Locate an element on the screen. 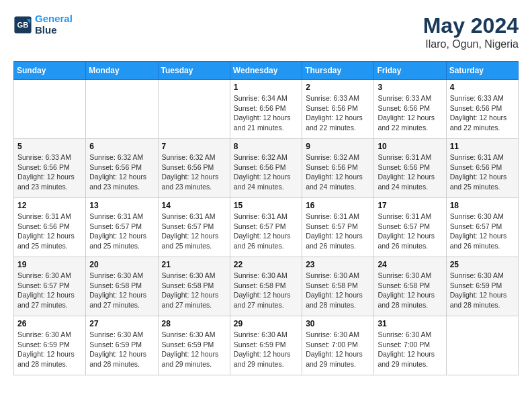 The width and height of the screenshot is (532, 411). calendar-week-2: 5Sunrise: 6:33 AM Sunset: 6:56 PM Daylig… is located at coordinates (266, 169).